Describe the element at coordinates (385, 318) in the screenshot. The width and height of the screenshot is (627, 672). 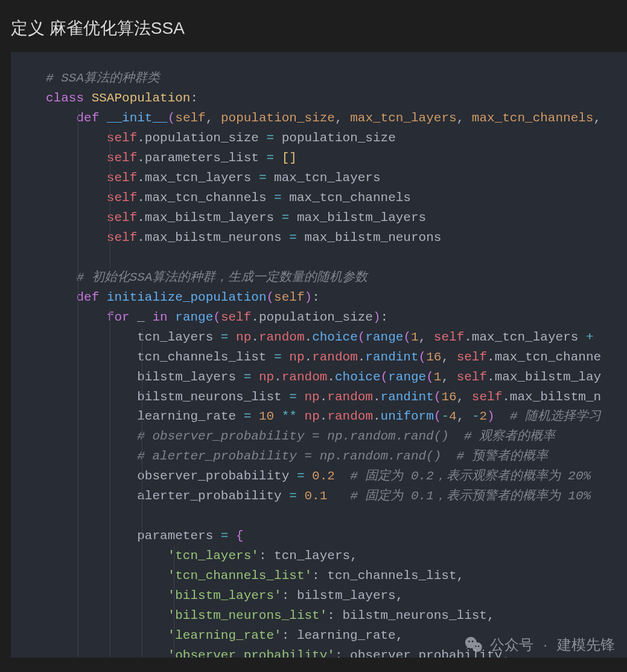
I see `token-text: :` at that location.